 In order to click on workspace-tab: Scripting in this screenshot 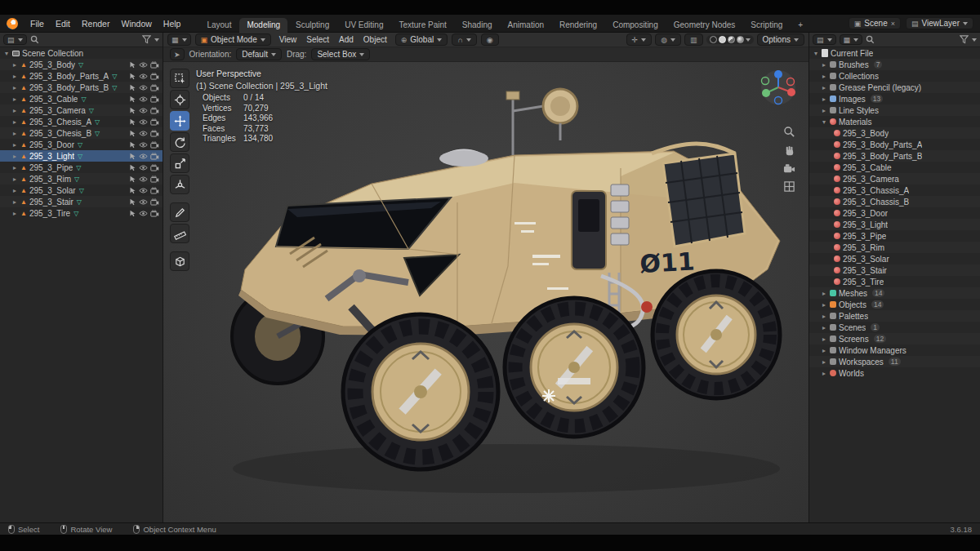, I will do `click(766, 25)`.